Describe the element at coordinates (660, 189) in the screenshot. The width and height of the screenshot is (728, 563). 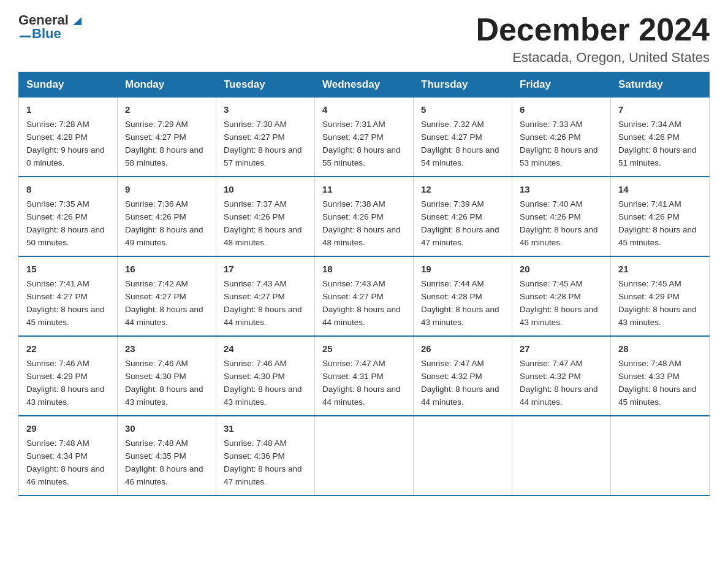
I see `day-number: 14` at that location.